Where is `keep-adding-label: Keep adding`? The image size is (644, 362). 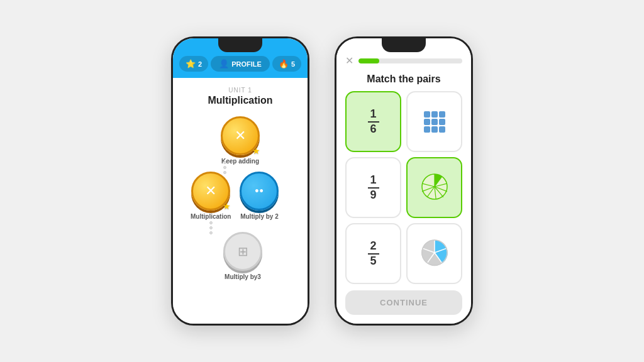
keep-adding-label: Keep adding is located at coordinates (240, 161).